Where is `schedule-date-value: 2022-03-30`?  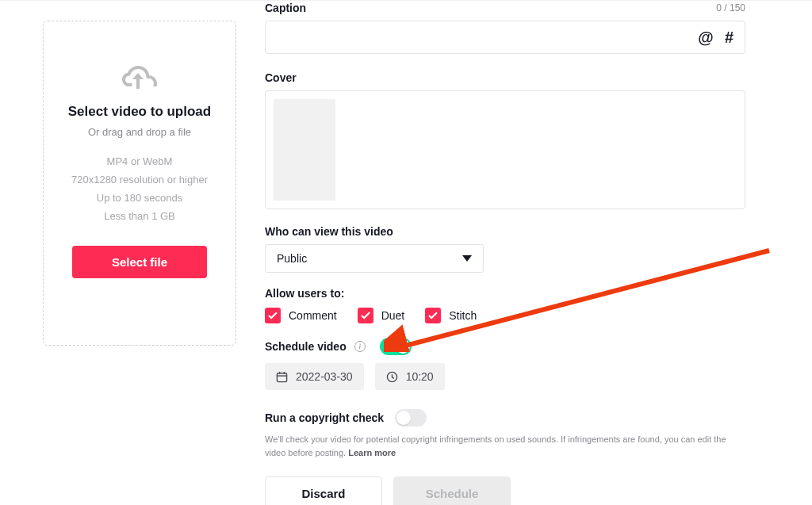 schedule-date-value: 2022-03-30 is located at coordinates (324, 377).